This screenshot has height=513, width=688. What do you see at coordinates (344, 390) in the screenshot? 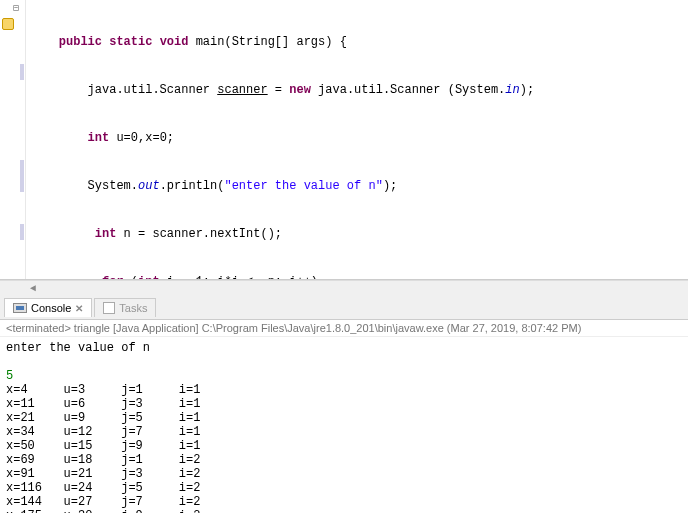
I see `console-output-row: x=4 u=3 j=1 i=1` at bounding box center [344, 390].